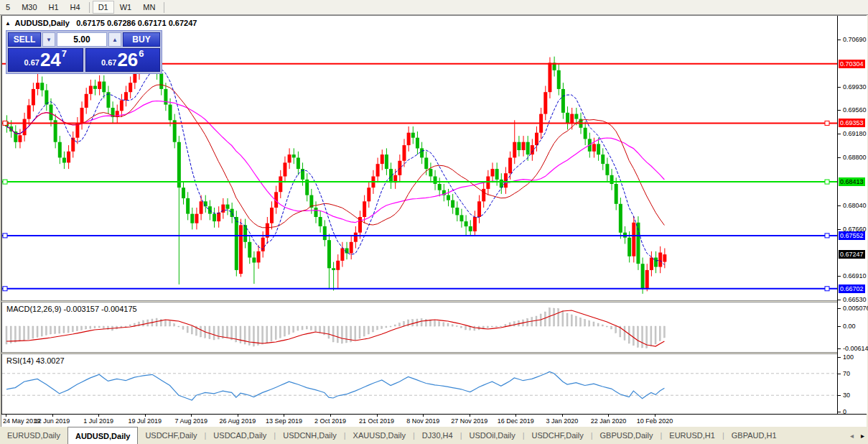 This screenshot has height=444, width=868. What do you see at coordinates (103, 435) in the screenshot?
I see `tab-audusd-daily: AUDUSD,Daily` at bounding box center [103, 435].